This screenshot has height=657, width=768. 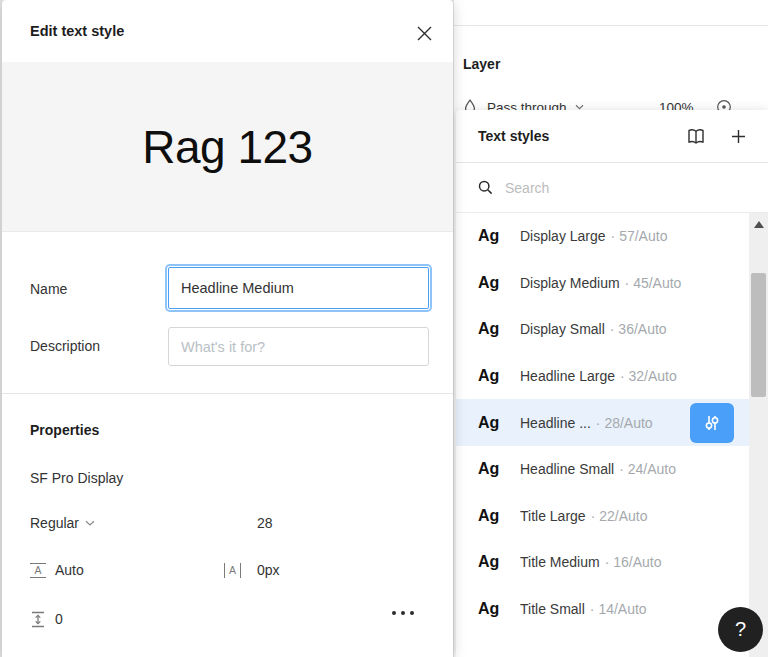 I want to click on edit-style-sliders-button, so click(x=712, y=423).